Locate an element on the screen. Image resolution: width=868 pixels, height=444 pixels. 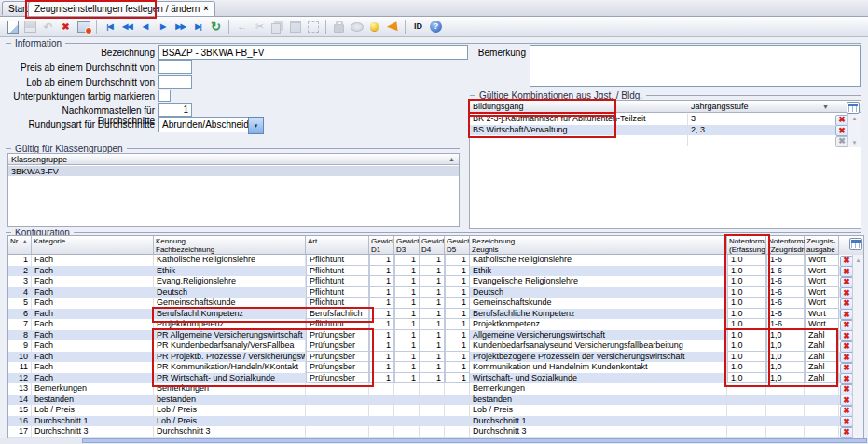
kombination-row: BK 2-3-j.Kaufmännisch für Abiturienten-T… is located at coordinates (666, 119).